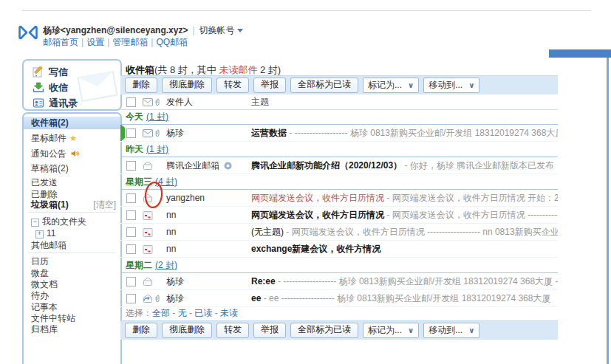 This screenshot has height=364, width=611. I want to click on mail-row: nn (无主题) - 网页端发送会议，收件方日历情况 -------------…, so click(339, 232).